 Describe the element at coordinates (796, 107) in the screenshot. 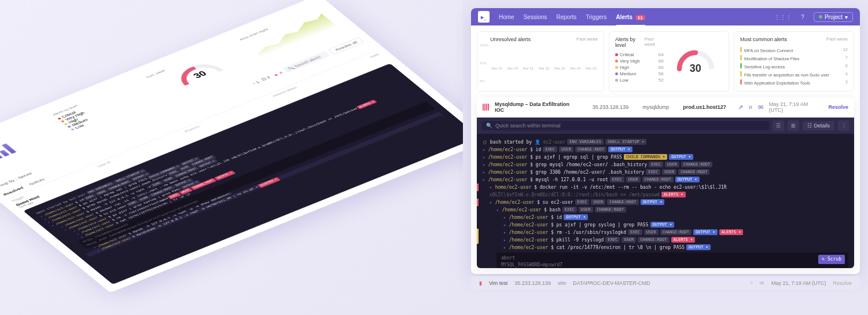

I see `alert-time: May 21, 7:19 AM (UTC)` at that location.